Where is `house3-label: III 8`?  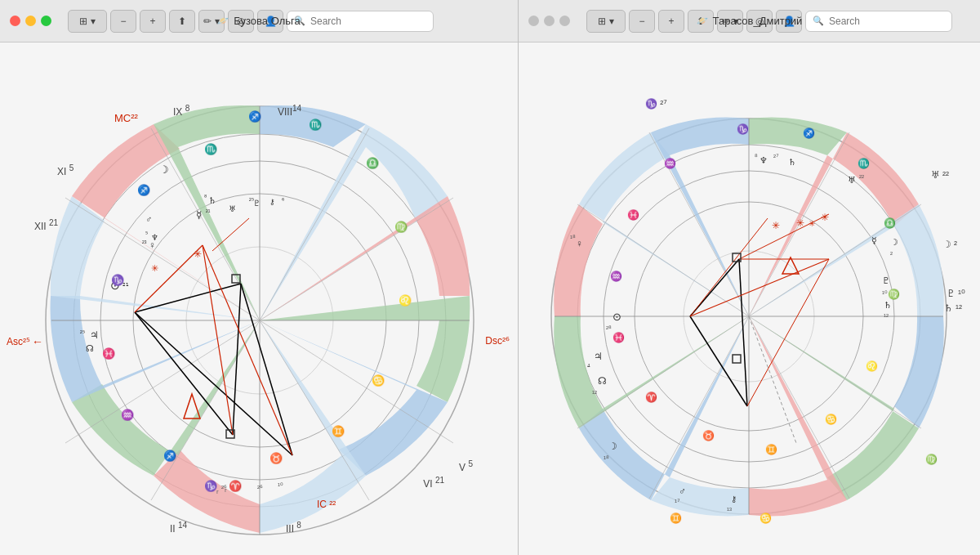 house3-label: III 8 is located at coordinates (294, 528).